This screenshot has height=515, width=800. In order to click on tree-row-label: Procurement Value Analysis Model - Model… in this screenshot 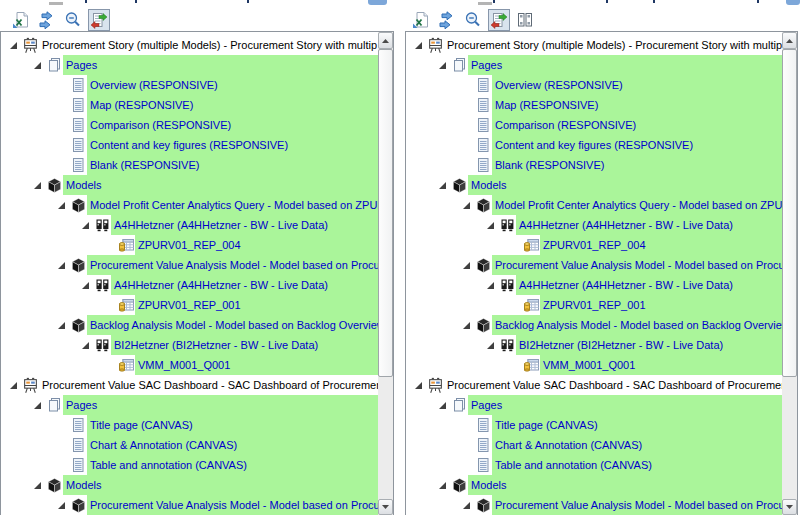, I will do `click(637, 505)`.